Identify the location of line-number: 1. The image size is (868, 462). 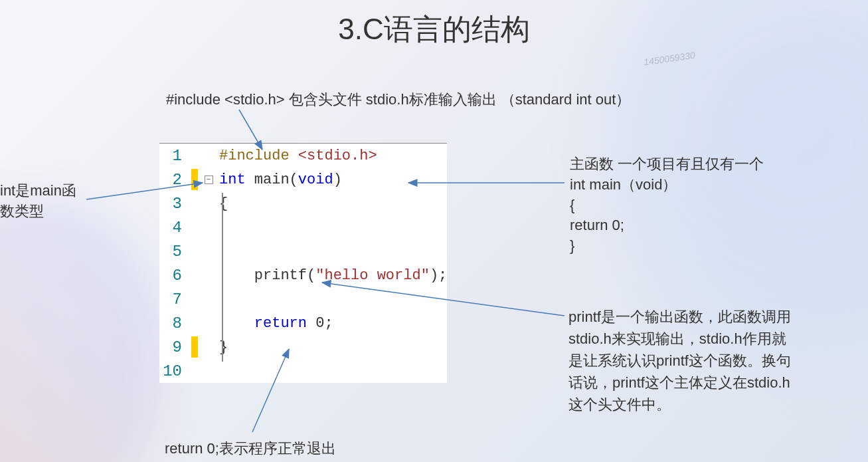
(174, 156).